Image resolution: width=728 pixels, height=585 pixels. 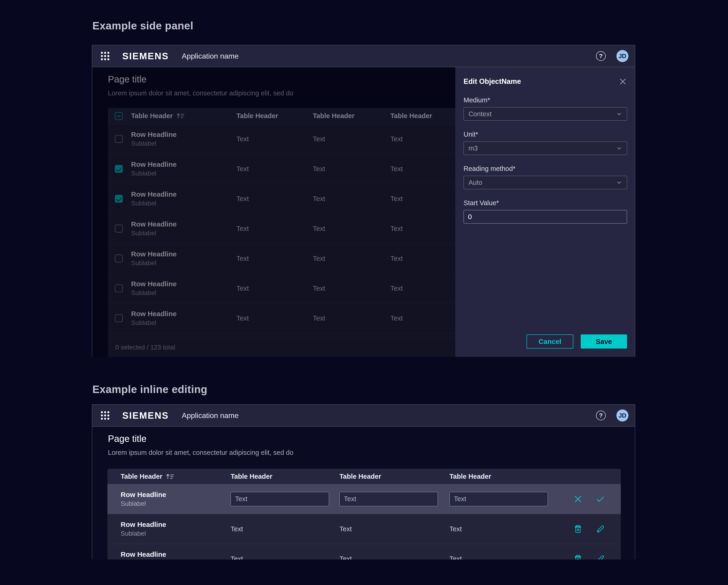 I want to click on field-unit: Unit* m3, so click(x=545, y=143).